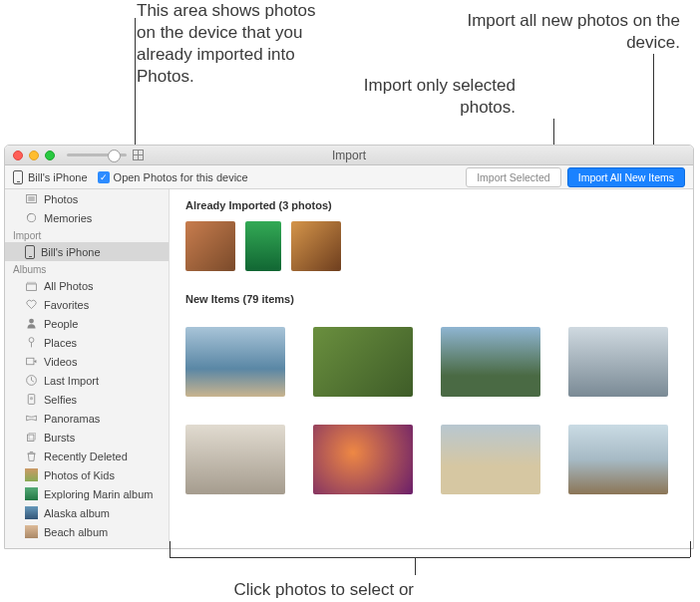 The width and height of the screenshot is (700, 602). I want to click on video-icon, so click(32, 361).